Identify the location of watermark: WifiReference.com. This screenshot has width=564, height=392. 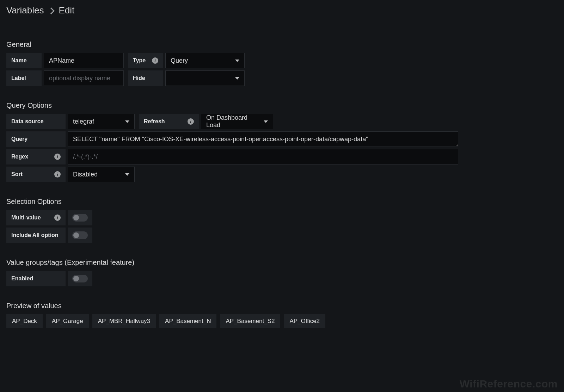
(509, 384).